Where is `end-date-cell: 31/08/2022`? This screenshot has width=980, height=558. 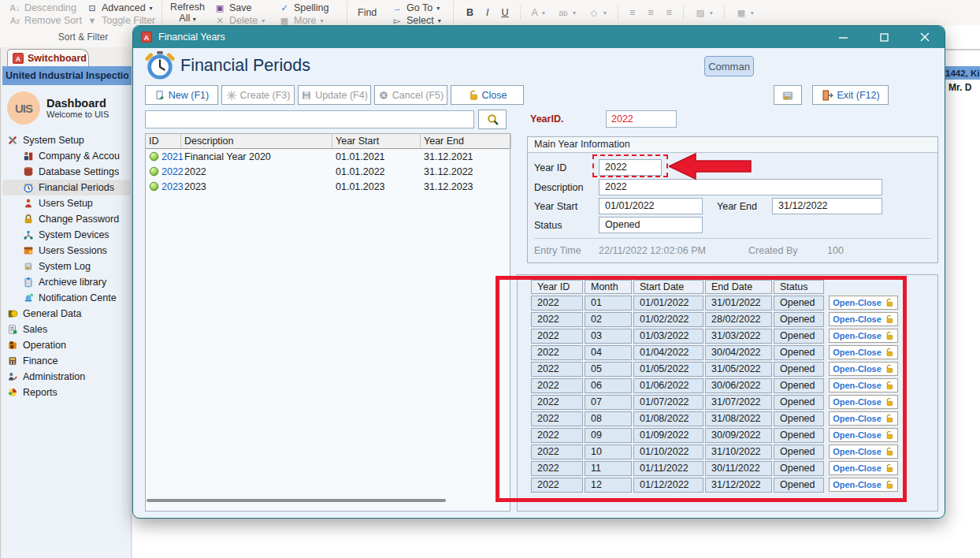
end-date-cell: 31/08/2022 is located at coordinates (739, 419).